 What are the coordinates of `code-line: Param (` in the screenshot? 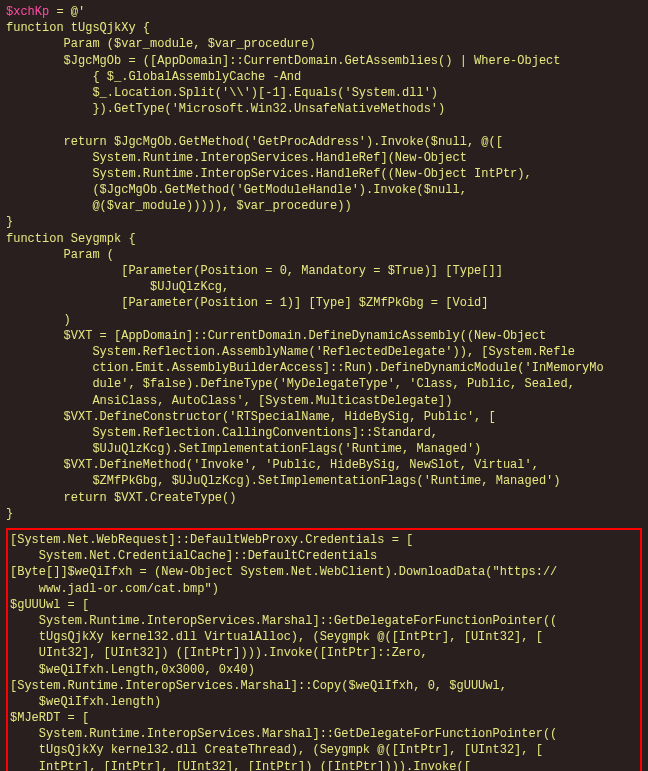 It's located at (324, 255).